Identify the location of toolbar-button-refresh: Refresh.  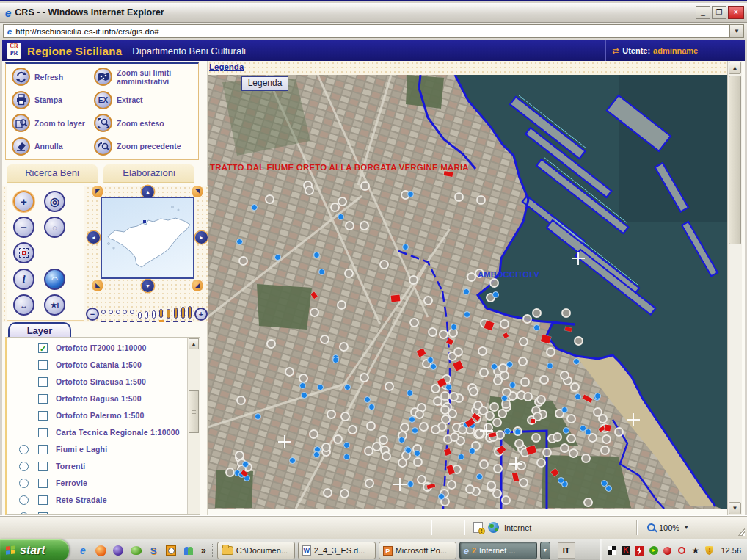
(53, 77).